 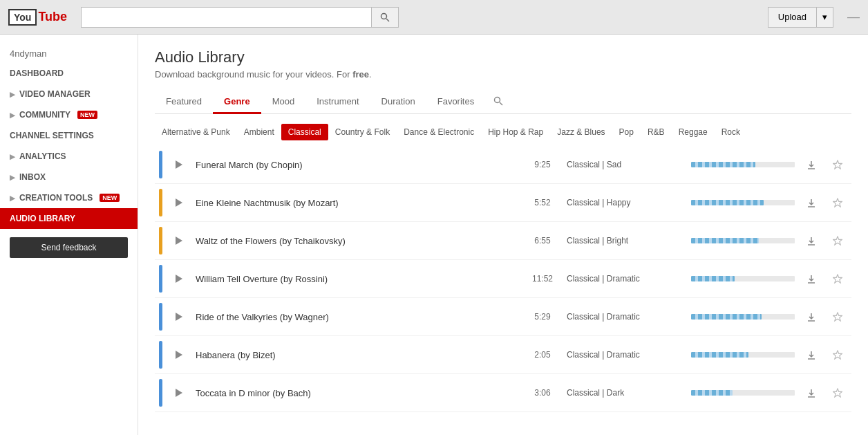 What do you see at coordinates (196, 132) in the screenshot?
I see `genre-alt-punk: Alternative & Punk` at bounding box center [196, 132].